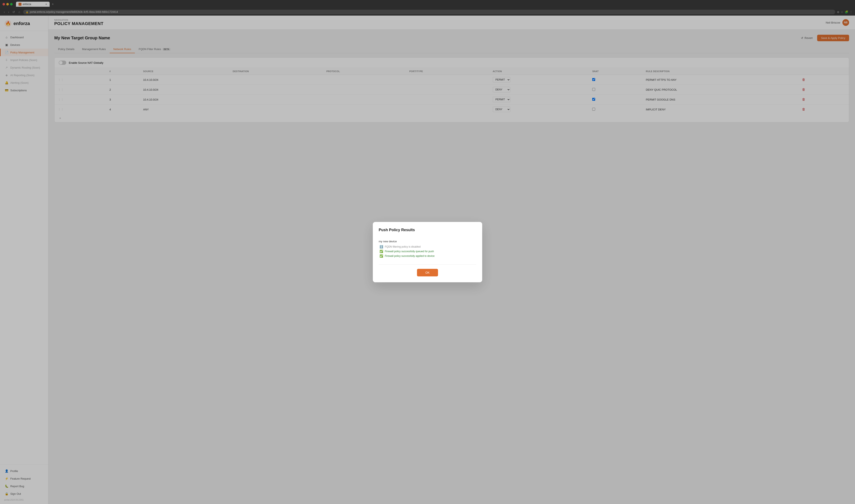 The height and width of the screenshot is (504, 855). Describe the element at coordinates (381, 247) in the screenshot. I see `info-icon: ℹ️` at that location.